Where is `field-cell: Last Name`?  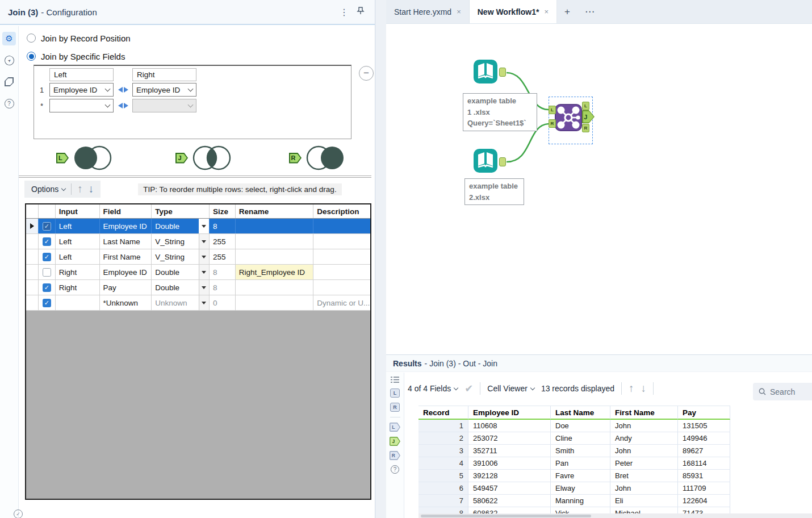 field-cell: Last Name is located at coordinates (126, 241).